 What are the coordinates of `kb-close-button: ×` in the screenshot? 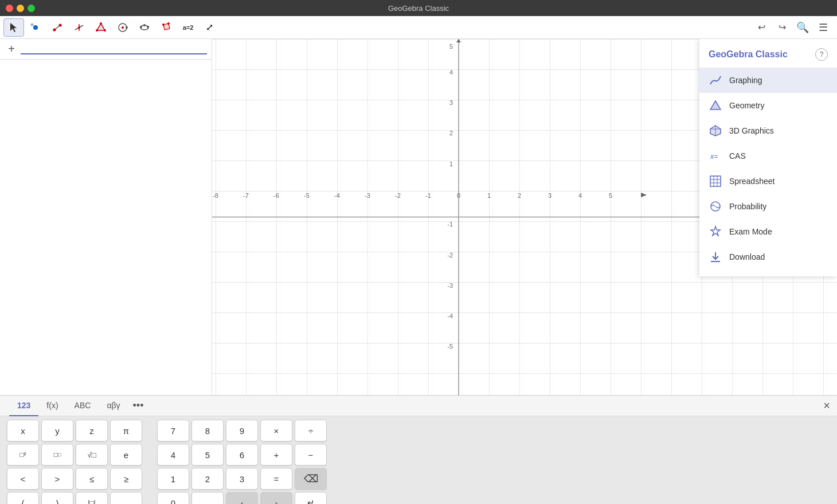 It's located at (827, 406).